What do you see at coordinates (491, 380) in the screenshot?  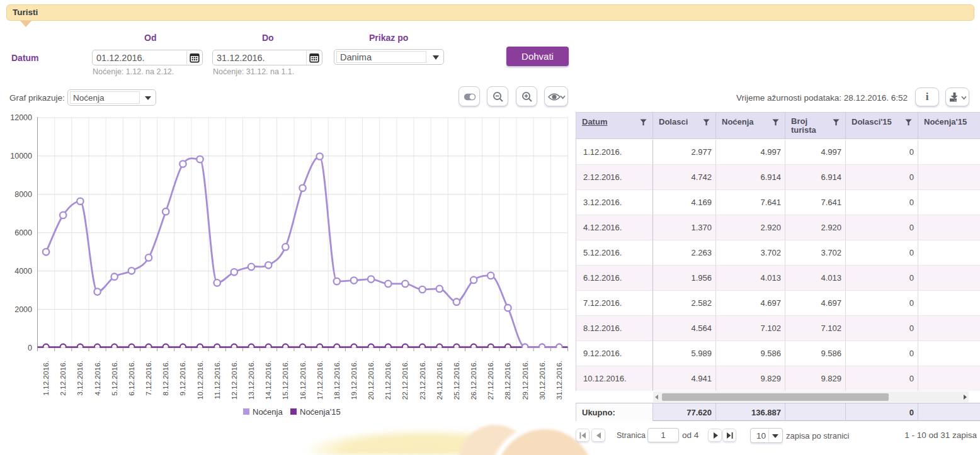 I see `svg-text: 27.12.2016.` at bounding box center [491, 380].